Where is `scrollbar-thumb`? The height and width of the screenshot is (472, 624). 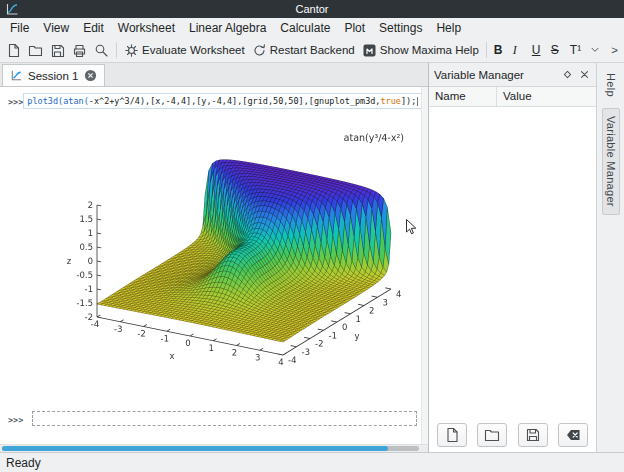 scrollbar-thumb is located at coordinates (195, 448).